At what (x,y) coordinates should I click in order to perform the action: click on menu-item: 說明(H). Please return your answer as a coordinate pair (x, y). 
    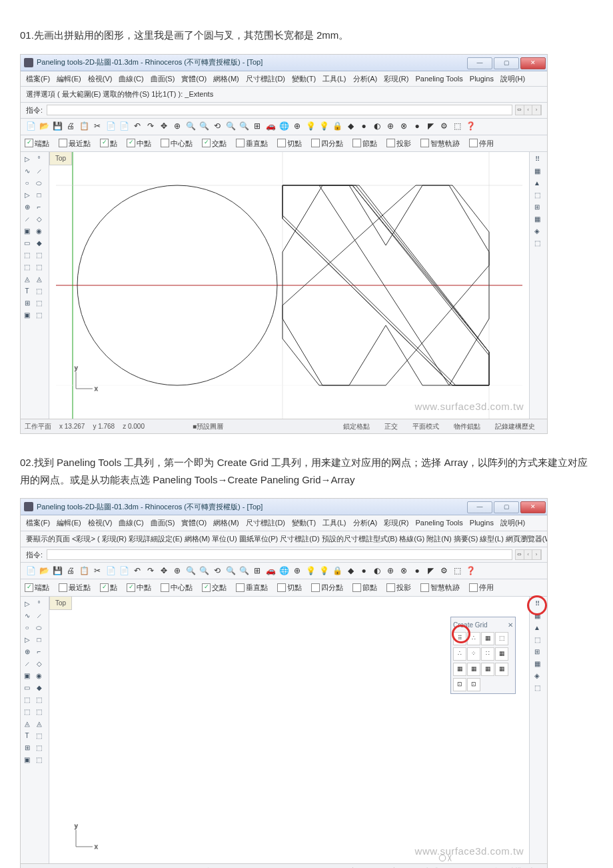
    Looking at the image, I should click on (513, 79).